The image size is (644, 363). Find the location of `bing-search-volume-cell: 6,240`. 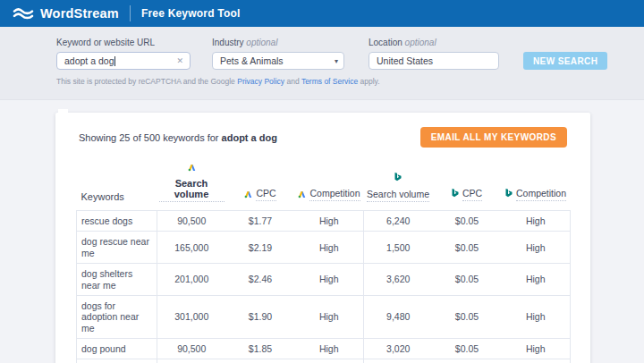

bing-search-volume-cell: 6,240 is located at coordinates (399, 222).